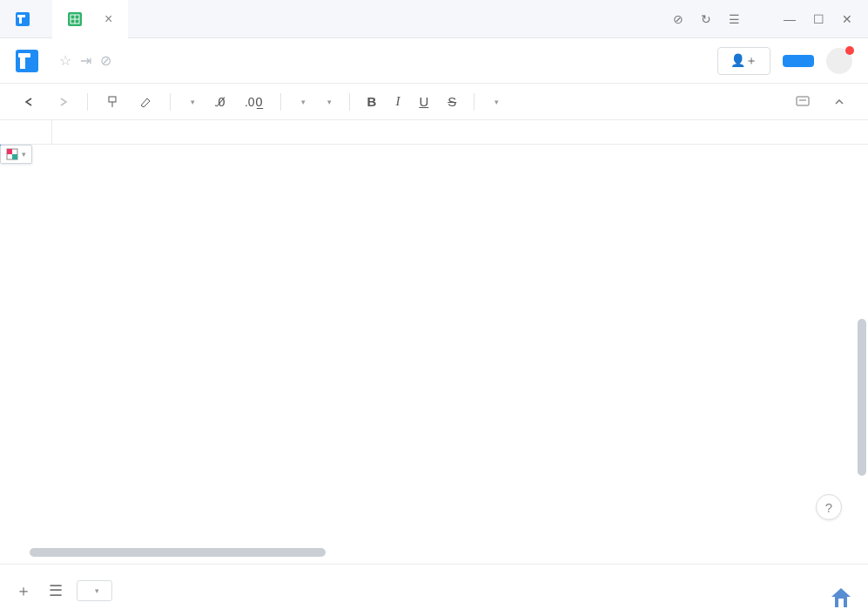 The height and width of the screenshot is (616, 868). Describe the element at coordinates (108, 19) in the screenshot. I see `close-icon: ×` at that location.